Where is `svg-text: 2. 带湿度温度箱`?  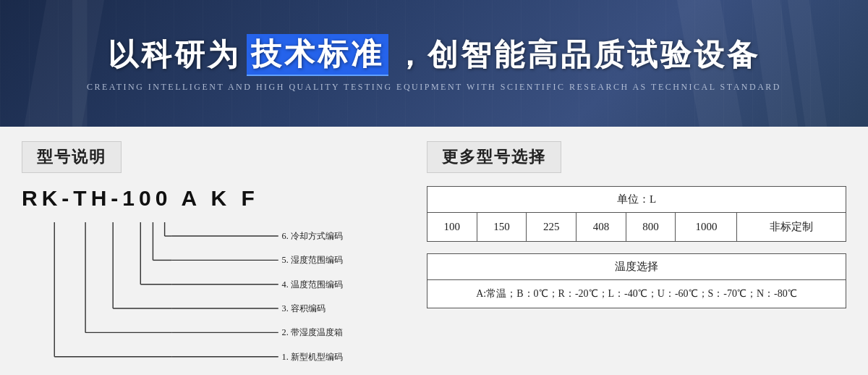 svg-text: 2. 带湿度温度箱 is located at coordinates (312, 332).